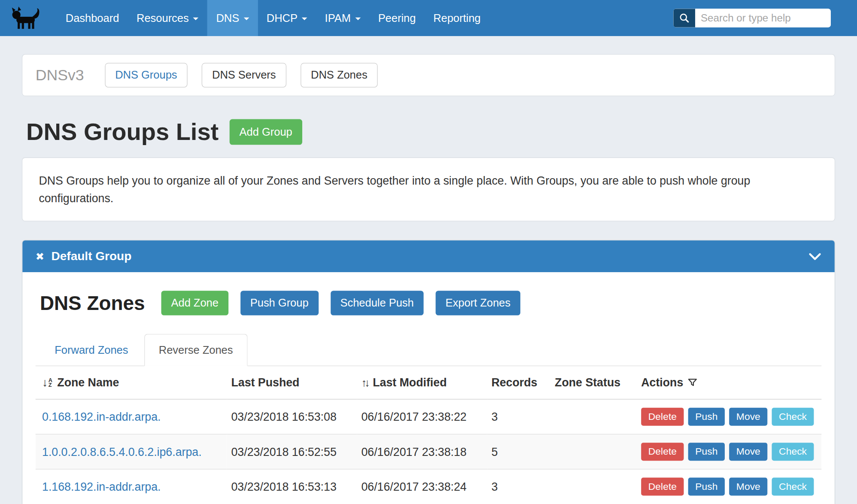 The image size is (857, 504). I want to click on zones-tabs: Forward ZonesReverse Zones, so click(428, 350).